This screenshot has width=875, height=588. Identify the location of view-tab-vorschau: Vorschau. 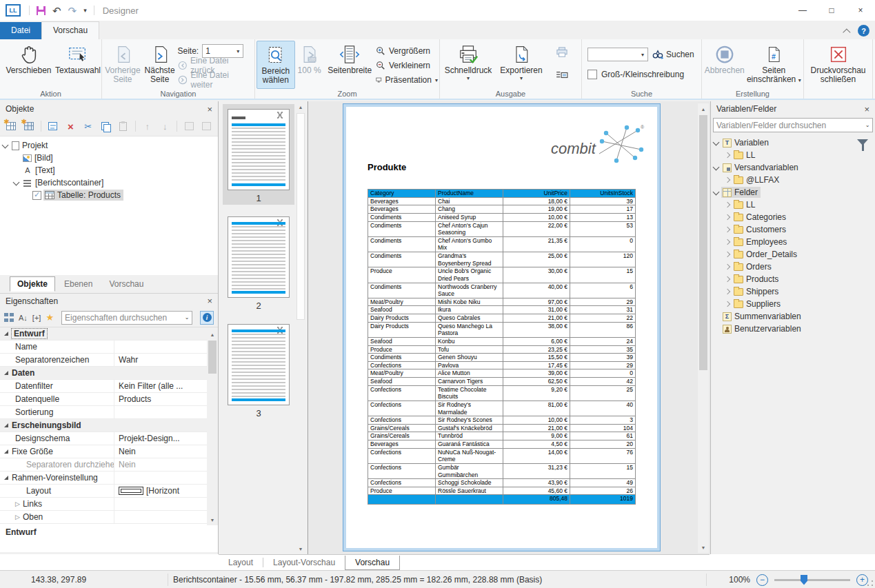
(372, 562).